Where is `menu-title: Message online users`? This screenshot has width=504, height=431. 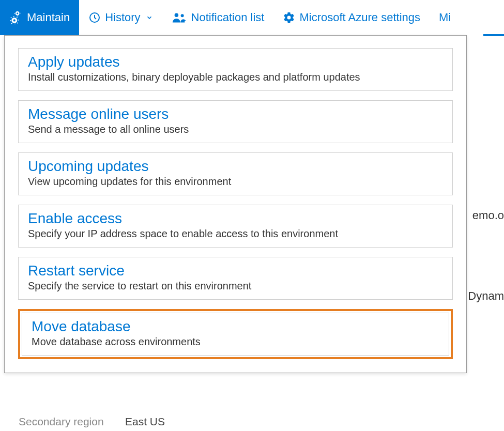
menu-title: Message online users is located at coordinates (236, 114).